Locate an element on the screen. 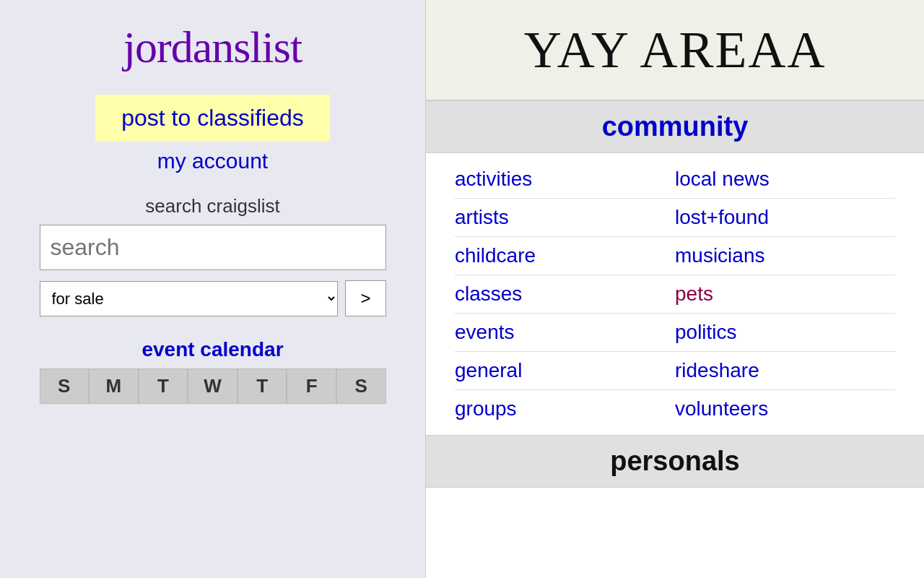 This screenshot has width=924, height=578. community-link-artists: artists is located at coordinates (565, 218).